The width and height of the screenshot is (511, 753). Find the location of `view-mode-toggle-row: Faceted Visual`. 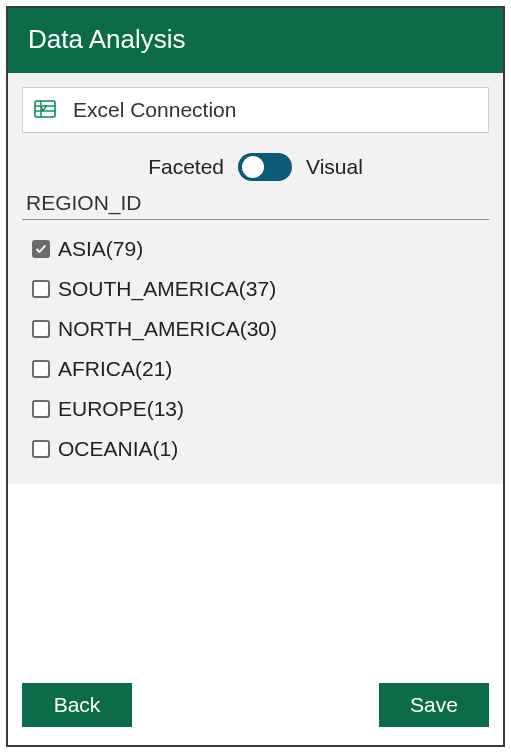

view-mode-toggle-row: Faceted Visual is located at coordinates (256, 167).